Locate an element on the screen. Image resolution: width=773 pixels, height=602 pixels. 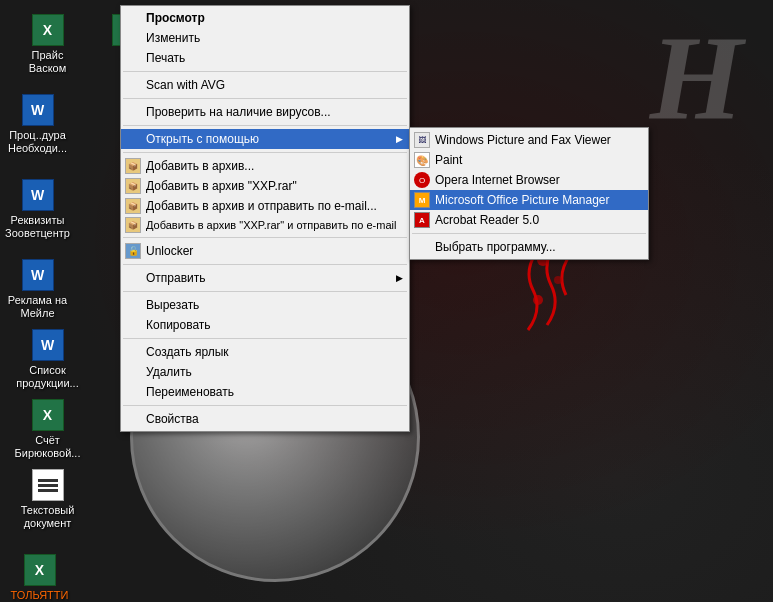
open-with-label: Открыть с помощью is located at coordinates (202, 139).